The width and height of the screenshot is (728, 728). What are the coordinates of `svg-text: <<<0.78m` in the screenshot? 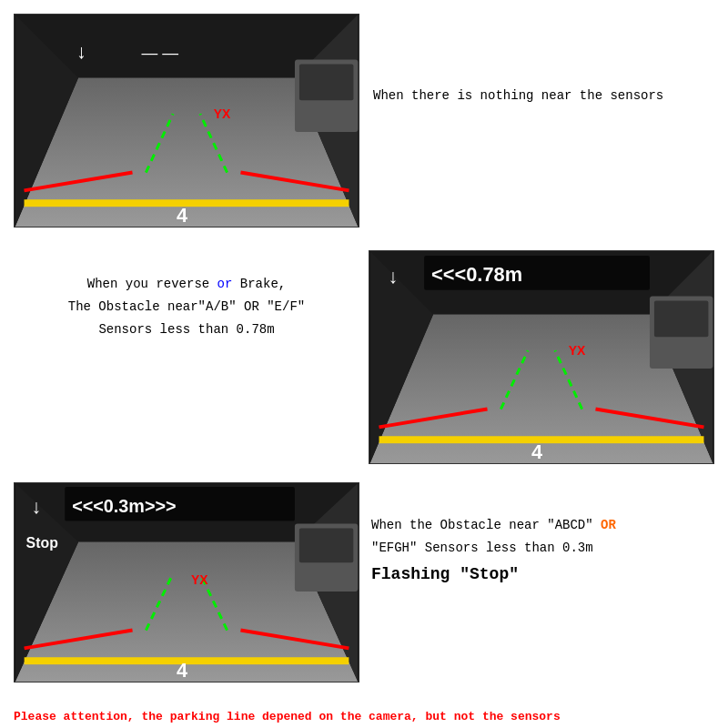 It's located at (477, 275).